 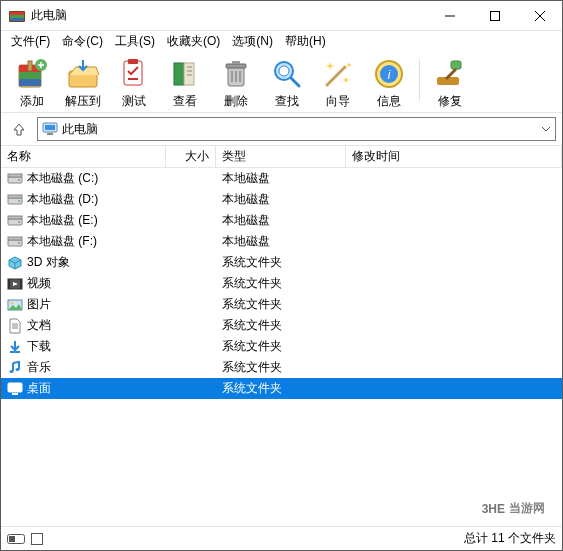 I want to click on toolbar: 添加 解压到 测试 查看 删除 查找 向导, so click(x=282, y=82).